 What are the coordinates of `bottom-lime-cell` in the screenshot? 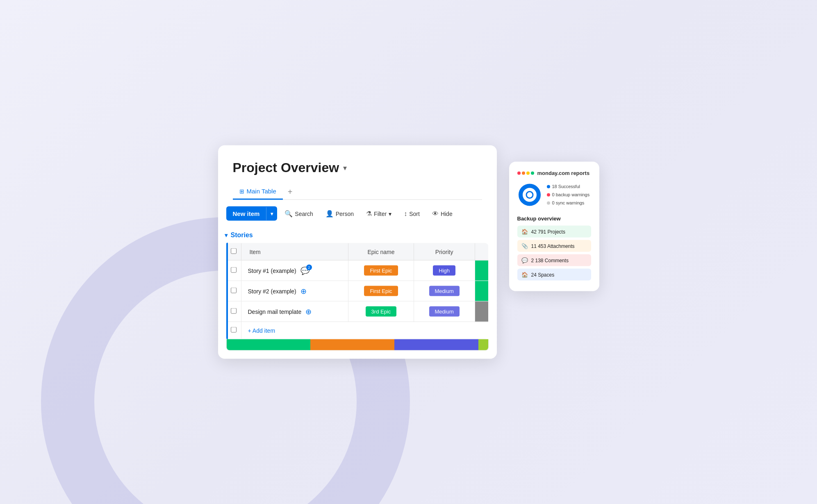 It's located at (483, 345).